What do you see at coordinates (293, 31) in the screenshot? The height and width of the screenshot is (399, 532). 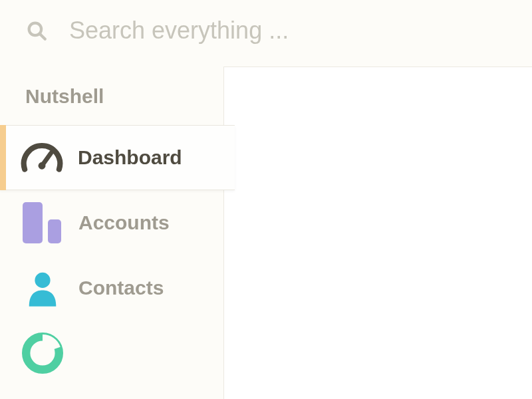 I see `search-input` at bounding box center [293, 31].